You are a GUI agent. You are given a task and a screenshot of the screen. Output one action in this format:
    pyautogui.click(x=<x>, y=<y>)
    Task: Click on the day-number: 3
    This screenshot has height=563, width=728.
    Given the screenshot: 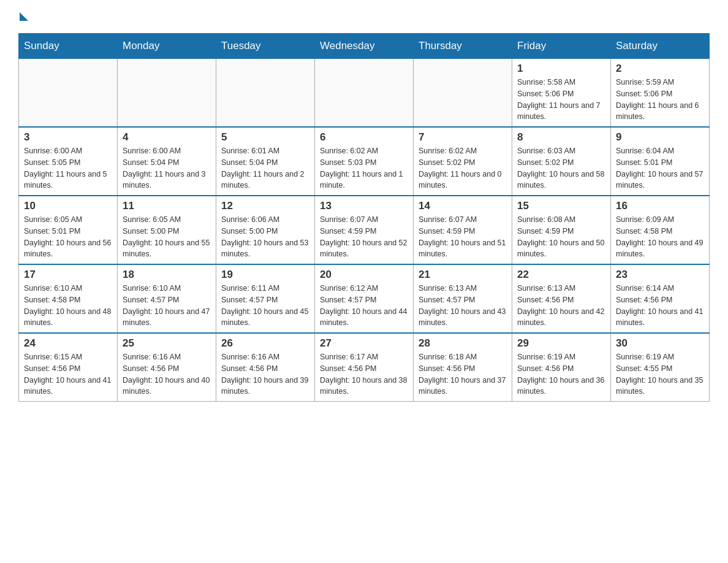 What is the action you would take?
    pyautogui.click(x=68, y=137)
    